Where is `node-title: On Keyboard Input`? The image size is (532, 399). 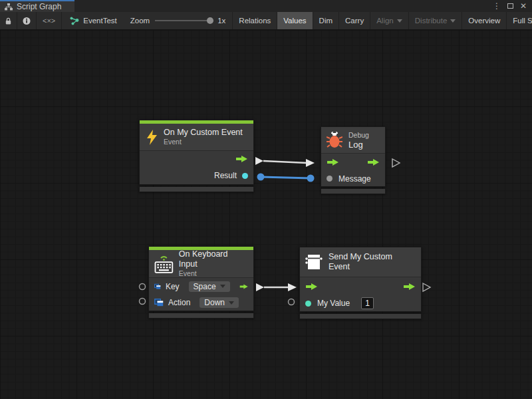 node-title: On Keyboard Input is located at coordinates (213, 259).